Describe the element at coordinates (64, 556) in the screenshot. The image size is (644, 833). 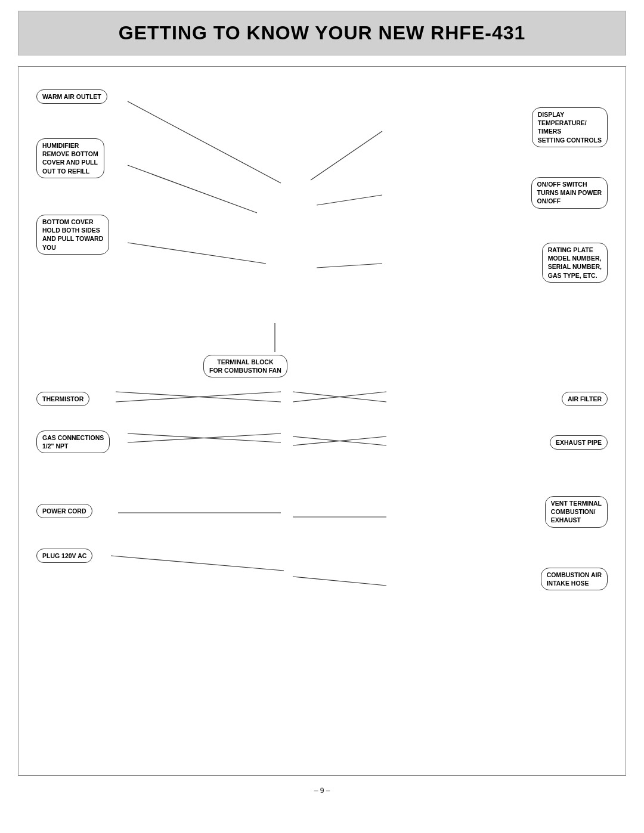
I see `plug-label: PLUG 120V AC` at that location.